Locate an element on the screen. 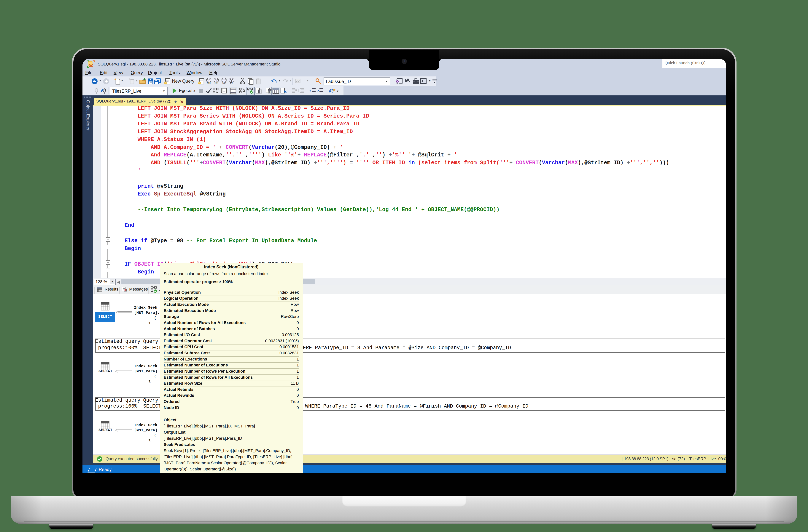 Image resolution: width=808 pixels, height=532 pixels. svg-text: DMX is located at coordinates (216, 83).